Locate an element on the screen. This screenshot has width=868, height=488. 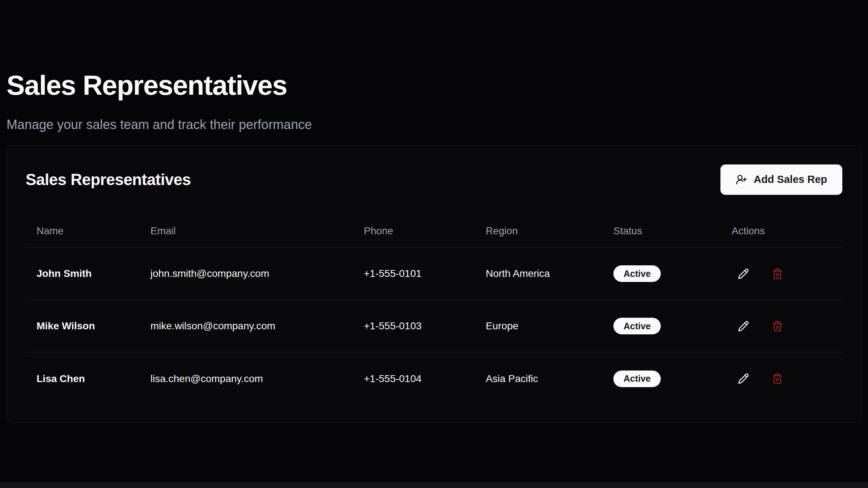
card-title: Sales Representatives is located at coordinates (109, 180).